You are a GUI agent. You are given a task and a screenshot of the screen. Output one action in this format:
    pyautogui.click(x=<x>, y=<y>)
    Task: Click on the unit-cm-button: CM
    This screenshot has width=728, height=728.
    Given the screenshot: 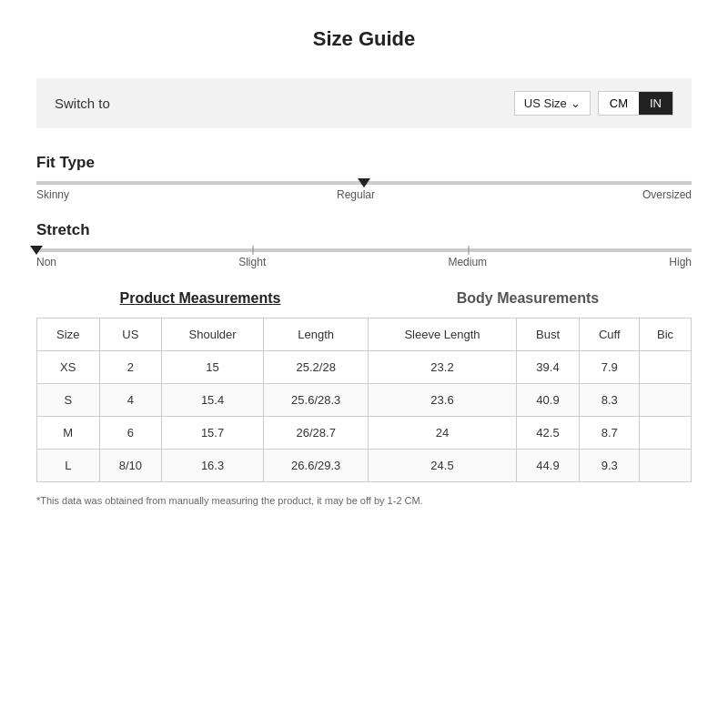 What is the action you would take?
    pyautogui.click(x=619, y=104)
    